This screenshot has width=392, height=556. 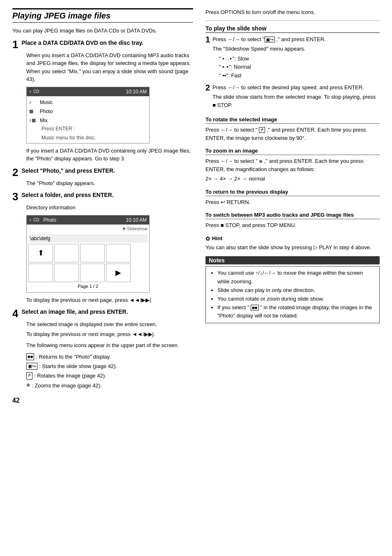 I want to click on hint-text: You can also start the slide show by pre…, so click(x=293, y=248).